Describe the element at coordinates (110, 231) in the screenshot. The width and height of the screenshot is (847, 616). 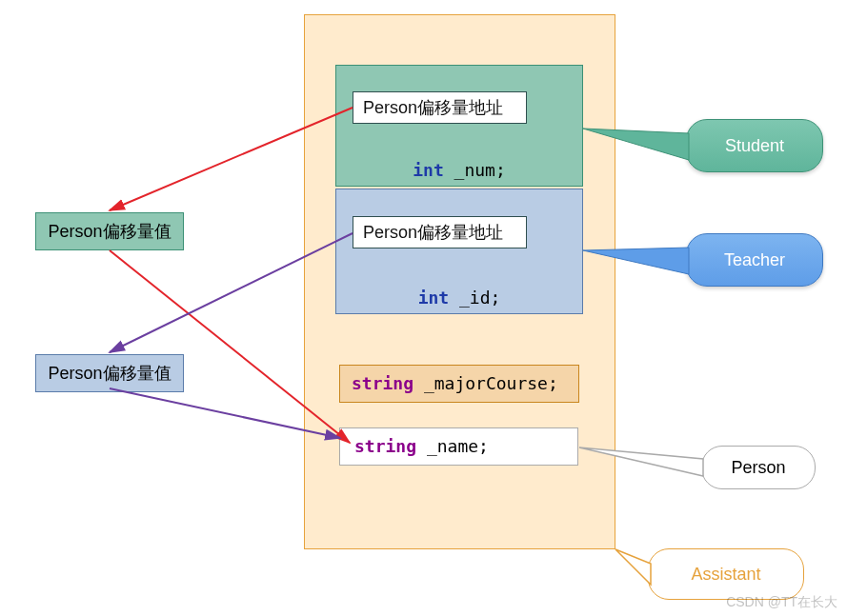
I see `offset-value-1: Person偏移量值` at that location.